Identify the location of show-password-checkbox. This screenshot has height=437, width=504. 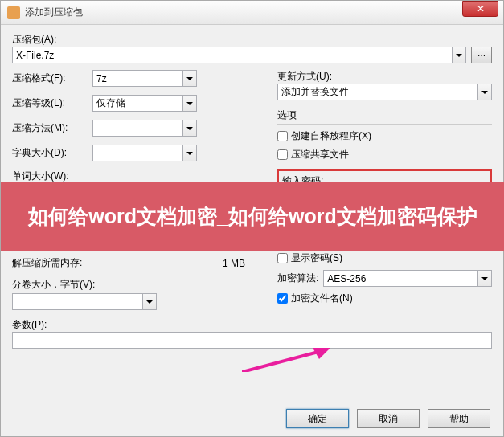
(283, 259).